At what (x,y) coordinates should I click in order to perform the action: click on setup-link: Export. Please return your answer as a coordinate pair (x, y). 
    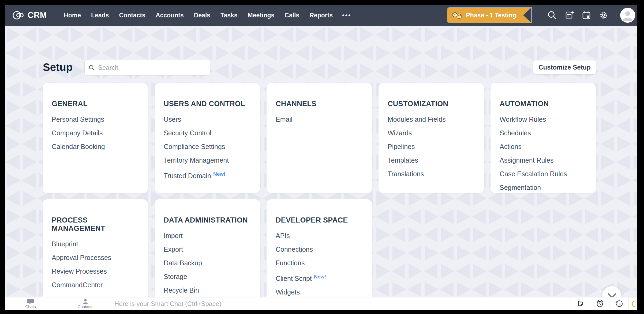
    Looking at the image, I should click on (207, 249).